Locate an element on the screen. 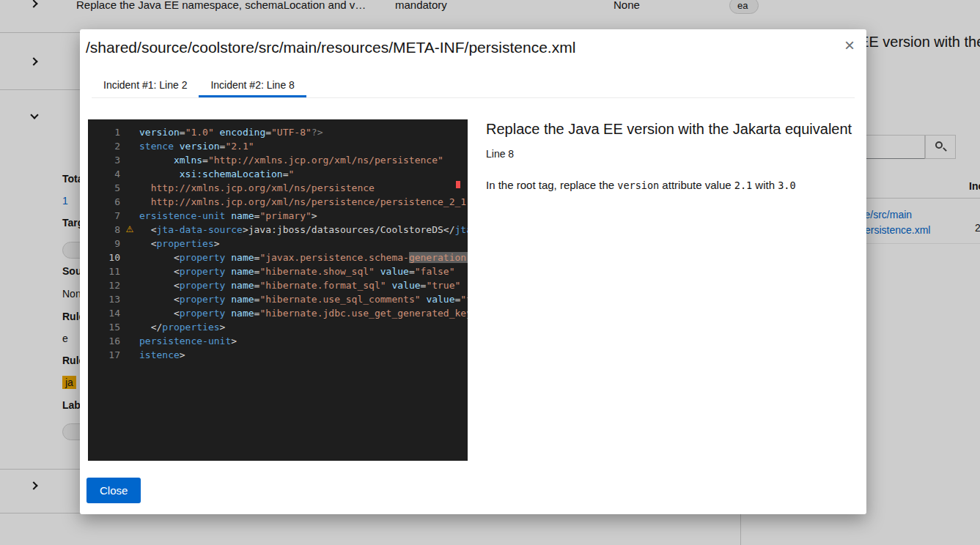 This screenshot has height=545, width=980. code-line: 17istence> is located at coordinates (278, 355).